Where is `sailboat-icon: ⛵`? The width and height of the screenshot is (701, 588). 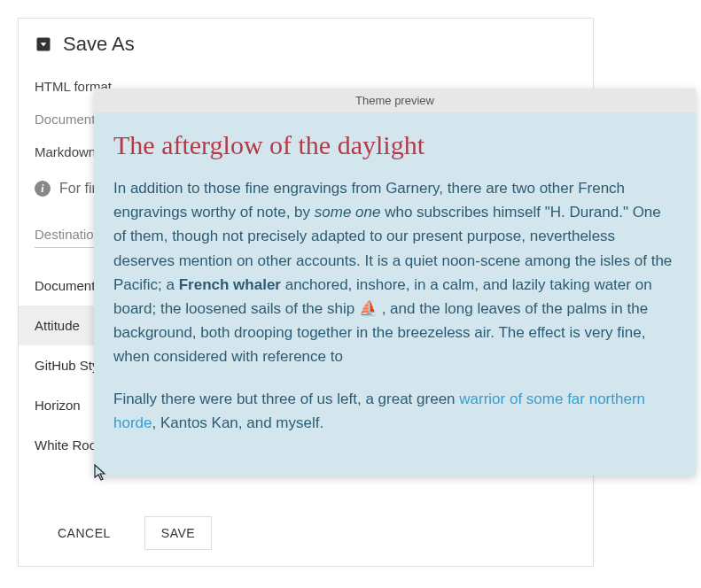 sailboat-icon: ⛵ is located at coordinates (369, 308).